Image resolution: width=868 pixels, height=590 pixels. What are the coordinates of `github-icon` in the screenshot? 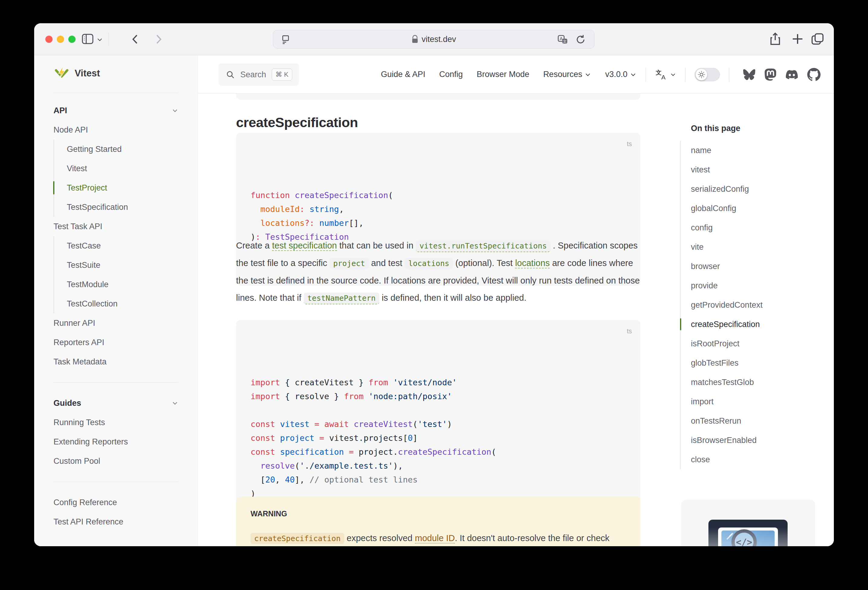 It's located at (814, 75).